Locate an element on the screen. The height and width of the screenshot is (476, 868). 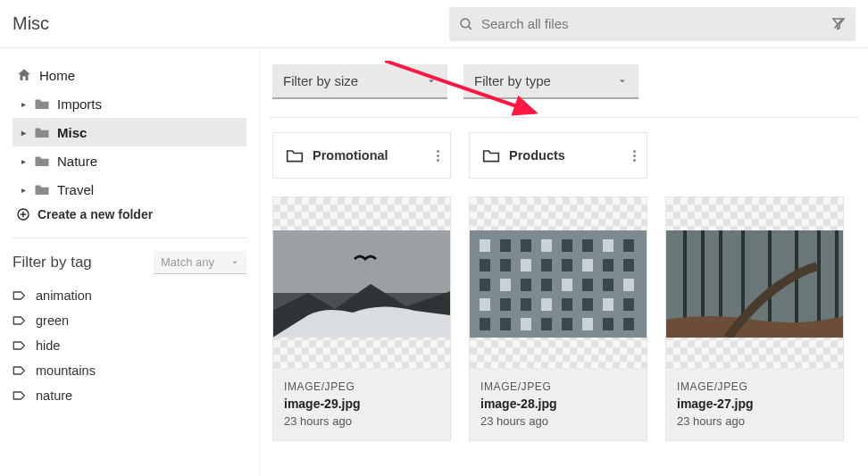
sidebar-item-misc: ▸ Misc is located at coordinates (129, 132).